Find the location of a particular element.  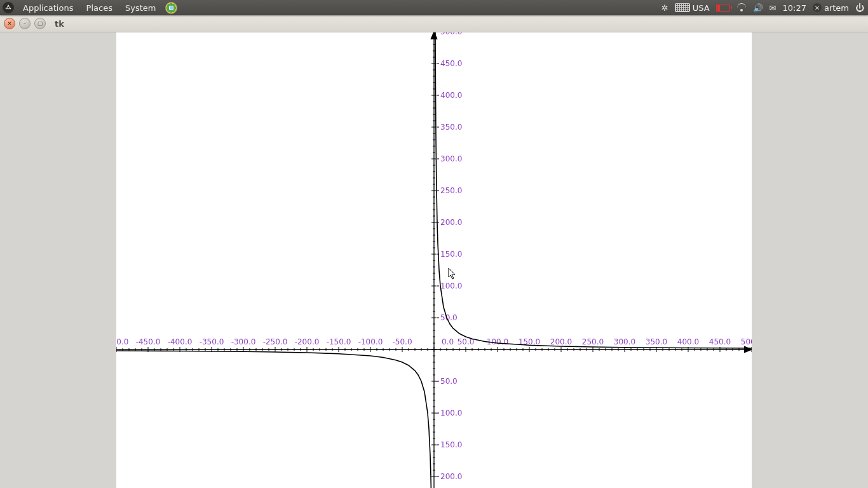

window-titlebar: ✕ – ▢ tk is located at coordinates (434, 24).